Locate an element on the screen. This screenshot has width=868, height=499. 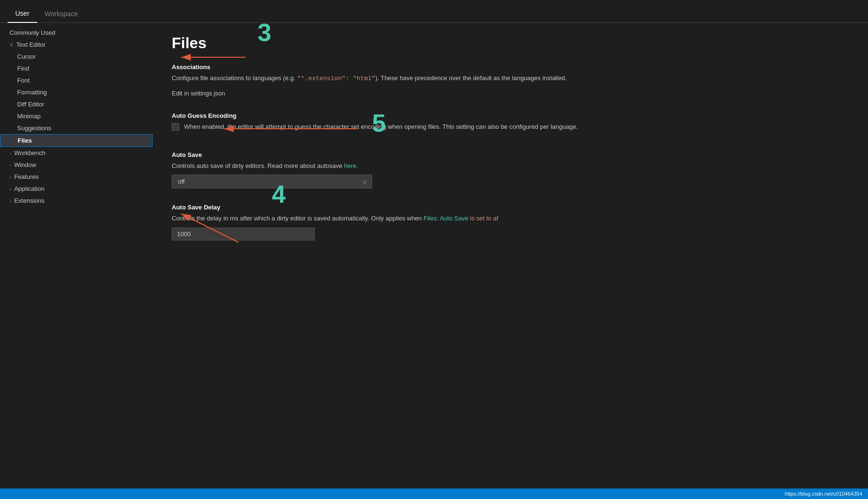
checkbox-auto-guess-encoding is located at coordinates (176, 127).